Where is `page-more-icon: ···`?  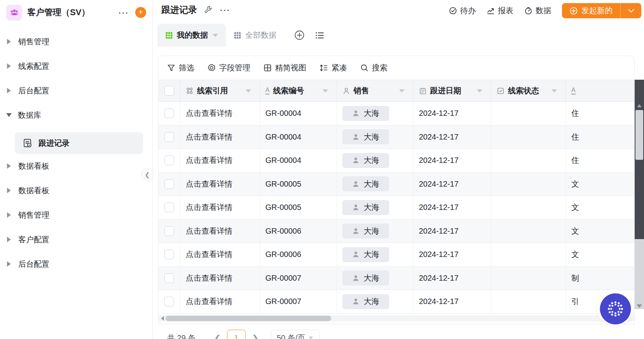 page-more-icon: ··· is located at coordinates (225, 10).